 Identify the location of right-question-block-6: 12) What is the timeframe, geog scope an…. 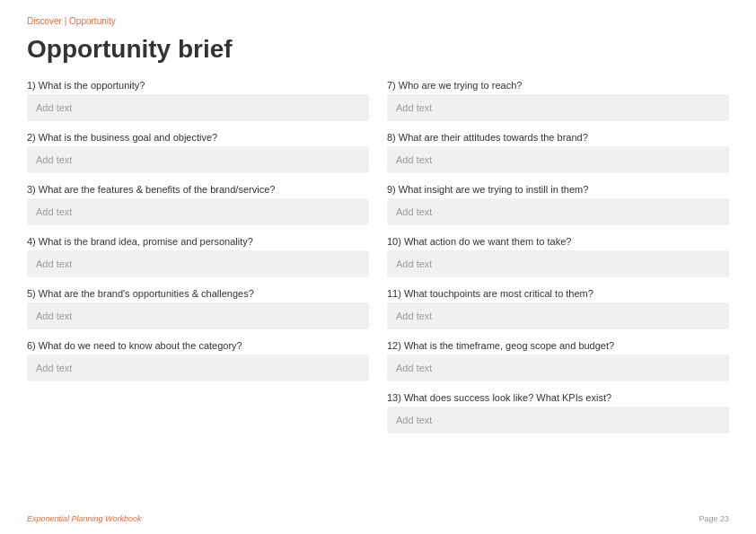
(558, 361).